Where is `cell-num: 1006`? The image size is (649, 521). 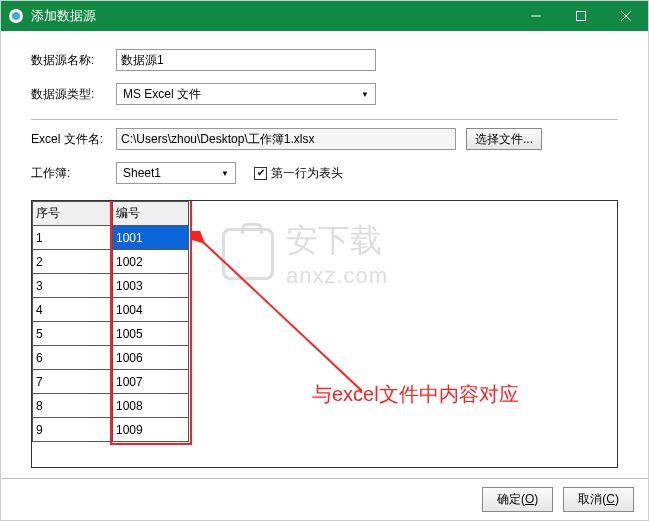
cell-num: 1006 is located at coordinates (151, 358).